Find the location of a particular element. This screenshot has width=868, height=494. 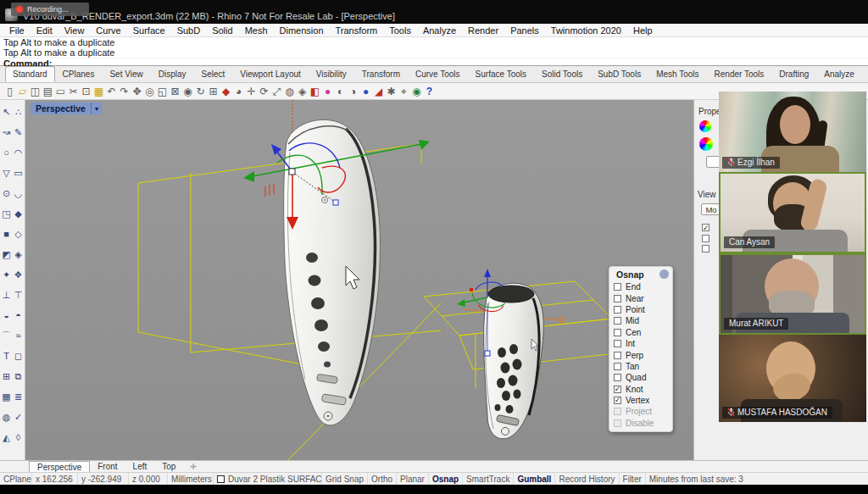

toolbar-icon: ◆ is located at coordinates (225, 92).